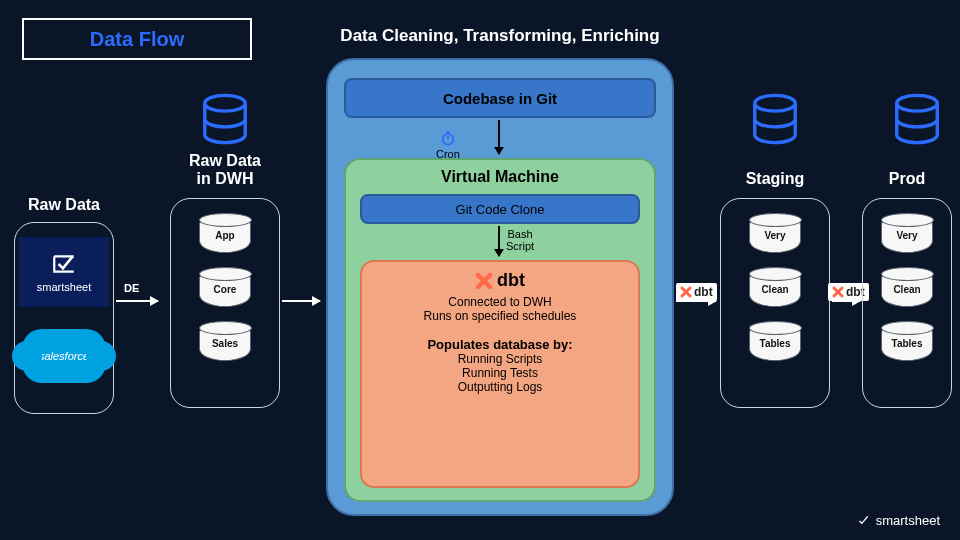 This screenshot has width=960, height=540. I want to click on salesforce-logo-tile: salesforce, so click(64, 356).